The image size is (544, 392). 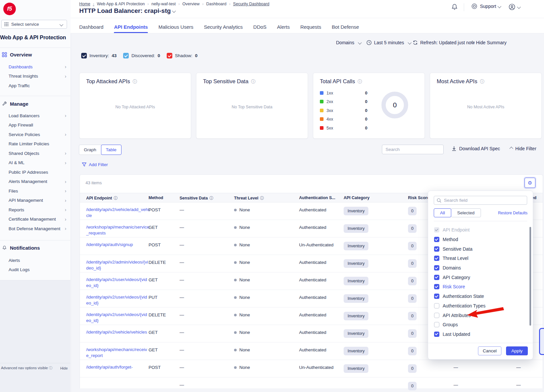 What do you see at coordinates (35, 86) in the screenshot?
I see `sidebar-item: App Traffic ›` at bounding box center [35, 86].